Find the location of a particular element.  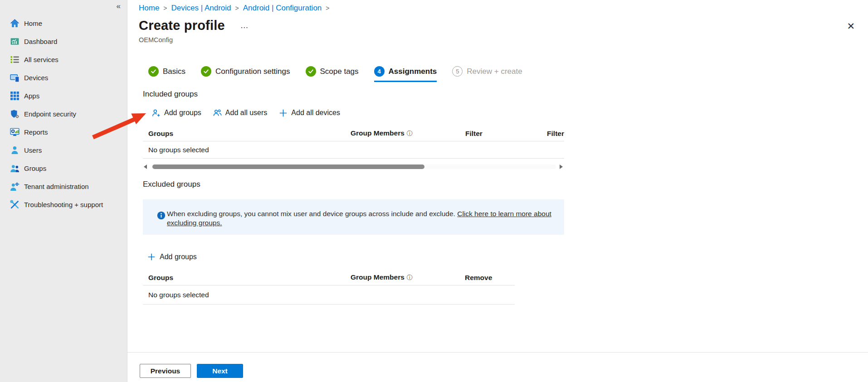

next-button: Next is located at coordinates (220, 371).